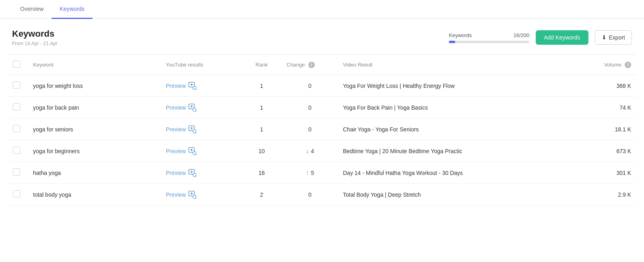  What do you see at coordinates (17, 64) in the screenshot?
I see `header-checkbox` at bounding box center [17, 64].